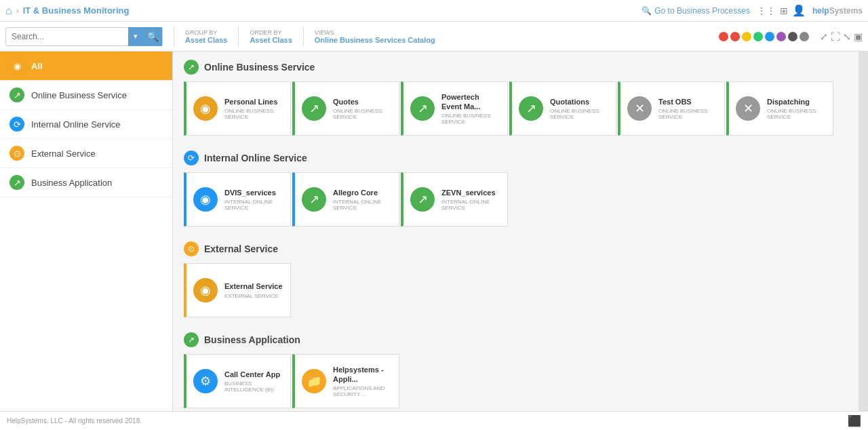 This screenshot has height=430, width=868. Describe the element at coordinates (434, 421) in the screenshot. I see `footer: HelpSystems, LLC - All rights reserved 2…` at that location.